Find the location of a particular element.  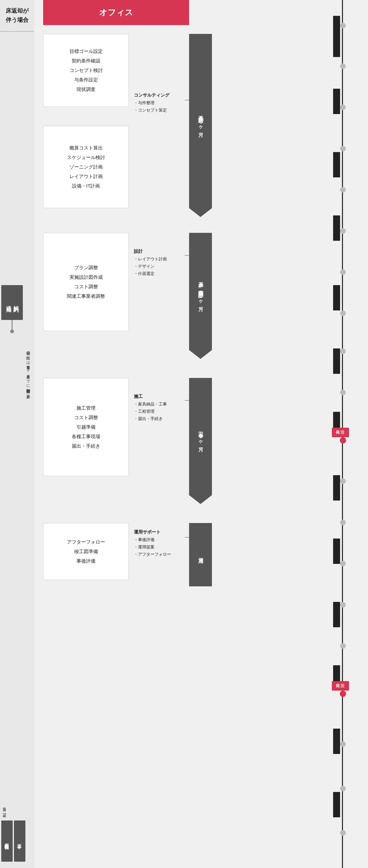

consulting-items: ・与件整理・コンセプト策定 is located at coordinates (162, 106).